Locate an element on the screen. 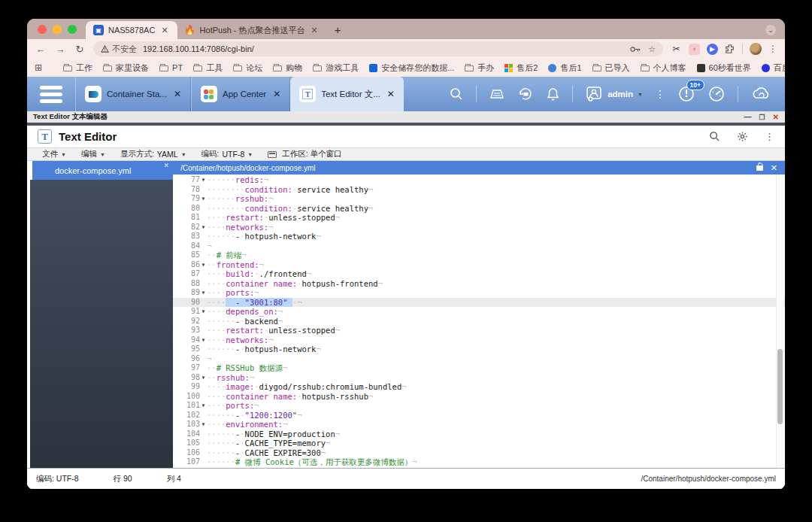 The image size is (812, 522). code-line-108: 108······# - WEIBO_COOKIE=your_weibo_coo… is located at coordinates (479, 468).